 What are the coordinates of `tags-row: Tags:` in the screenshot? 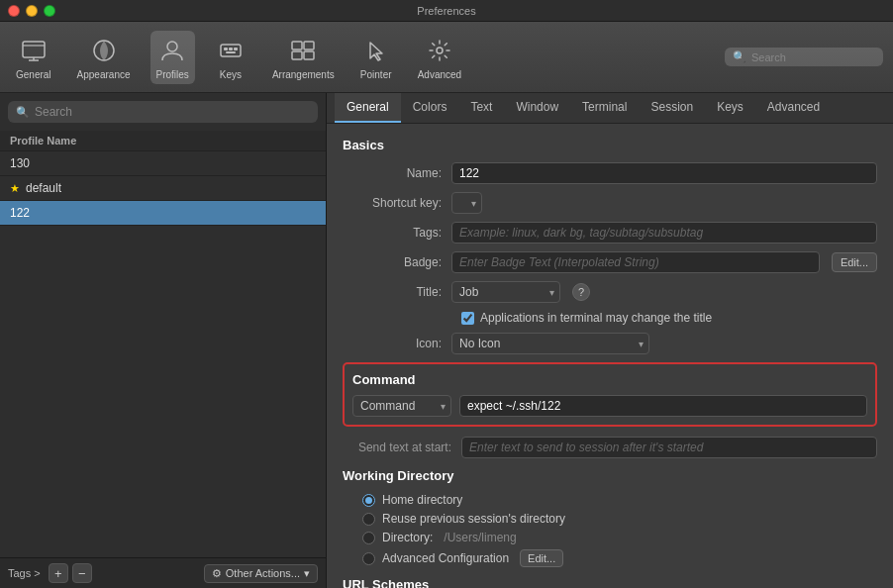 It's located at (610, 233).